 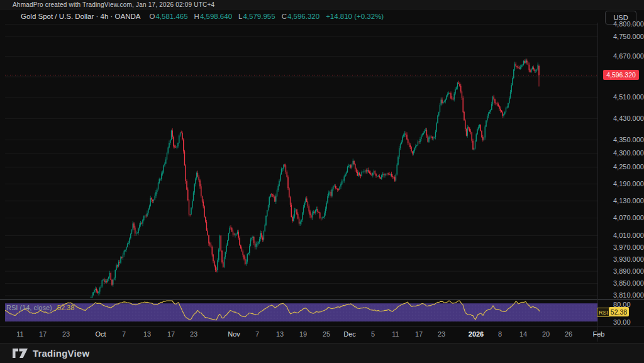 What do you see at coordinates (629, 271) in the screenshot?
I see `price-axis-label: 3,890.000` at bounding box center [629, 271].